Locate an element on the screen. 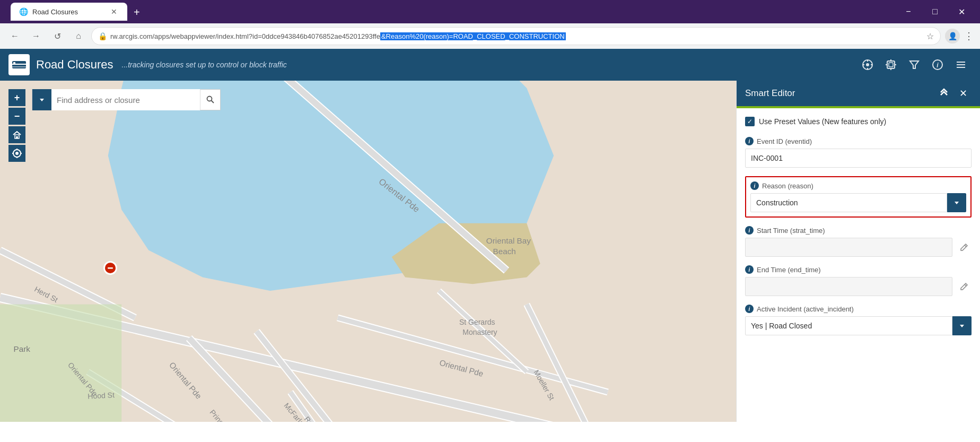  preset-values-row: ✓ Use Preset Values (New features only) is located at coordinates (858, 122).